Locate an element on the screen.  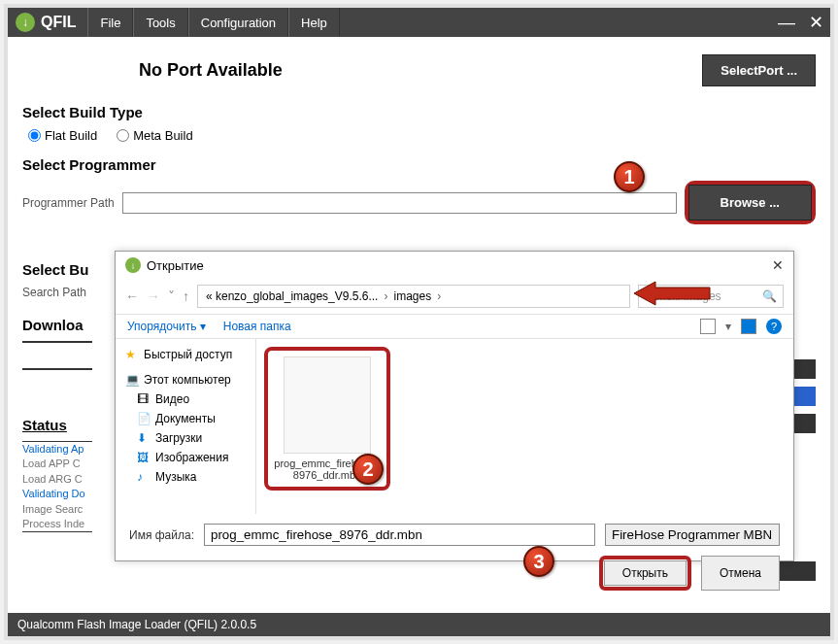
status-line: Validating Ap is located at coordinates (57, 449).